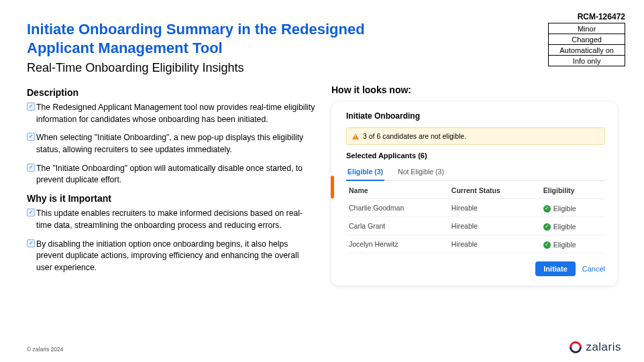 The image size is (644, 362). I want to click on table-row: Charlie Goodman Hireable ✓Eligible, so click(476, 208).